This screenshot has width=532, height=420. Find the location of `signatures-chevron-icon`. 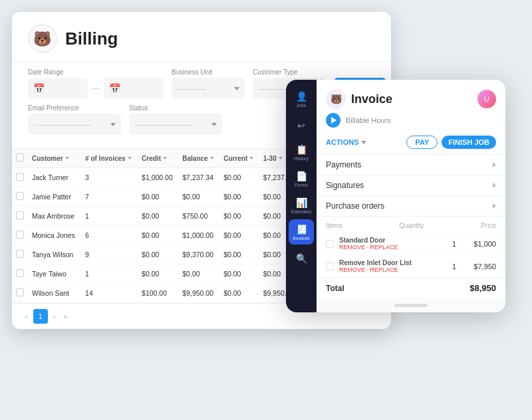

signatures-chevron-icon is located at coordinates (495, 185).